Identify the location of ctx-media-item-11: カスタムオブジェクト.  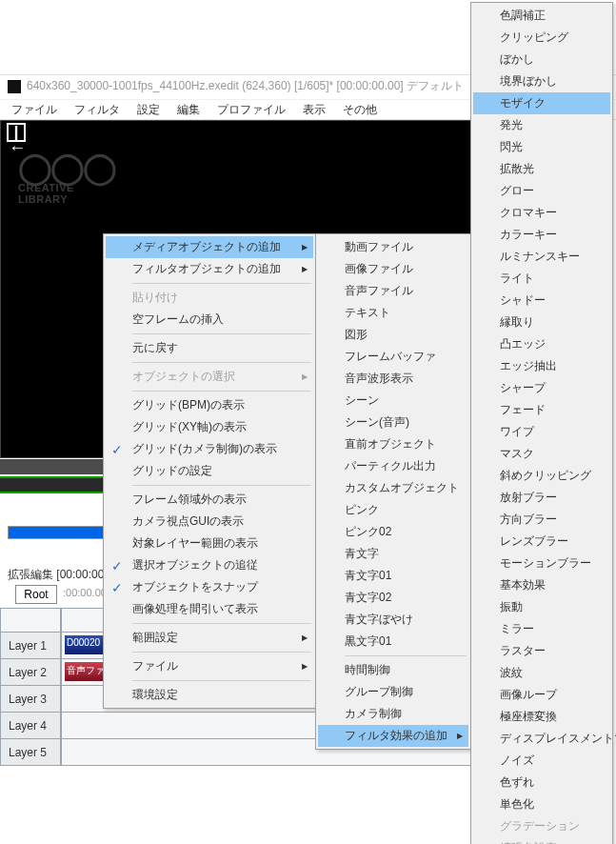
(393, 488).